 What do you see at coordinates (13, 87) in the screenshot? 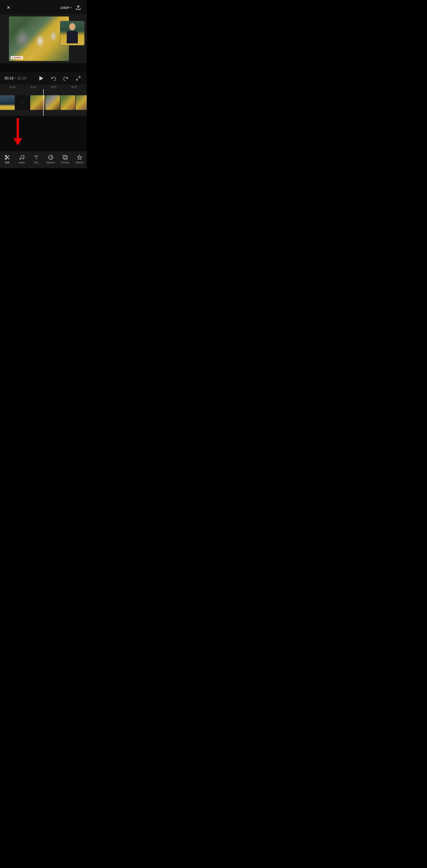
I see `ruler-mark-0: 00:16` at bounding box center [13, 87].